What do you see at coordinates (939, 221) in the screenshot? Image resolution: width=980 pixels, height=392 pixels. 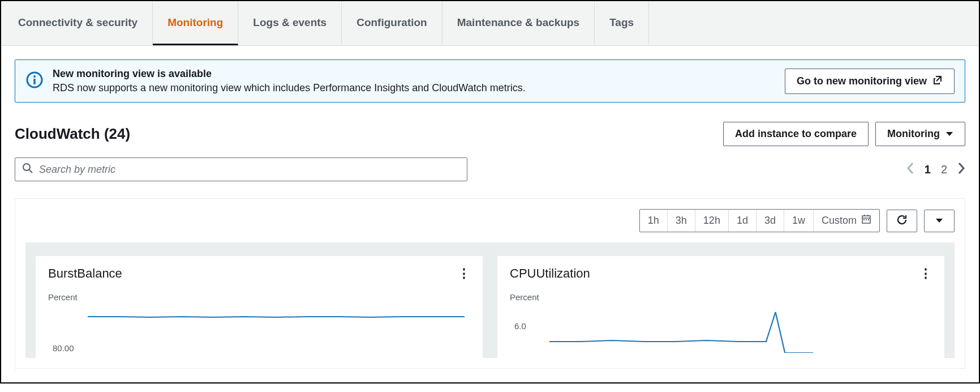 I see `chart-settings-button` at bounding box center [939, 221].